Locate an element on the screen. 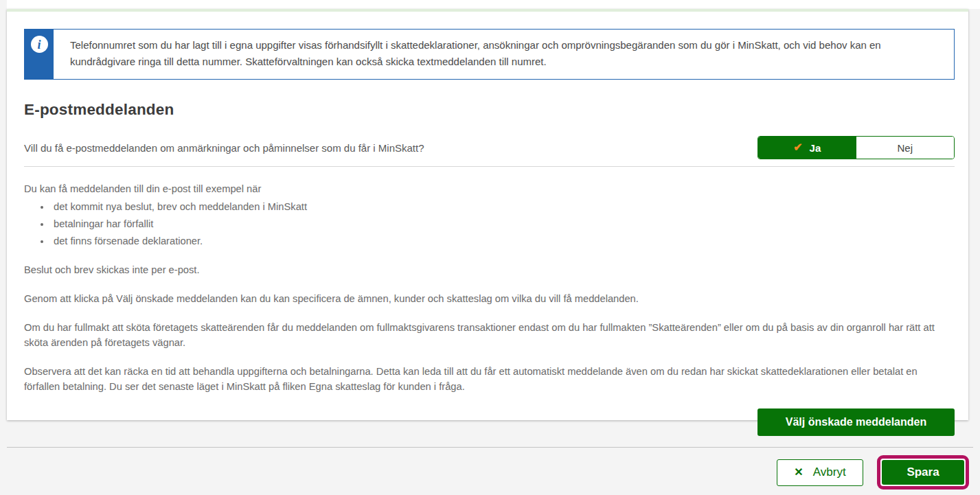 This screenshot has width=980, height=495. list-item: det kommit nya beslut, brev och meddelan… is located at coordinates (503, 207).